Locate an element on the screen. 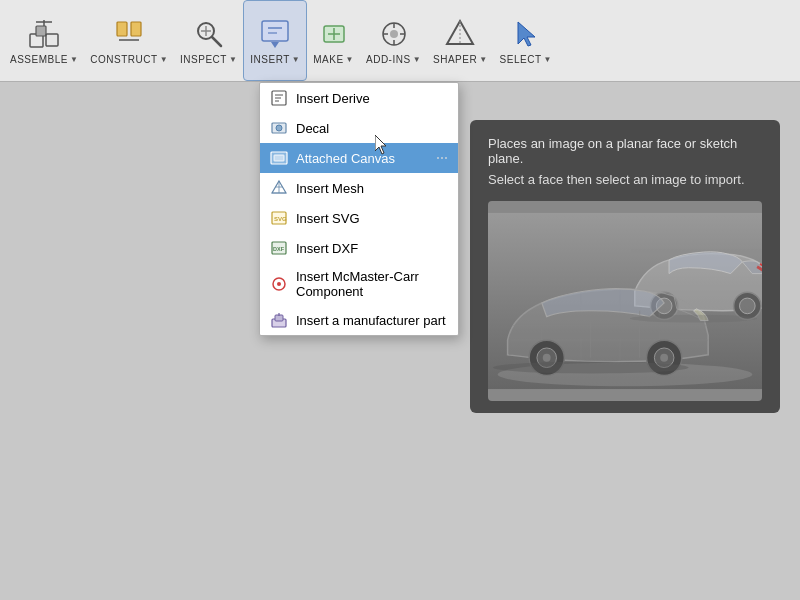 Image resolution: width=800 pixels, height=600 pixels. toolbar-assemble: ASSEMBLE▼ is located at coordinates (44, 40).